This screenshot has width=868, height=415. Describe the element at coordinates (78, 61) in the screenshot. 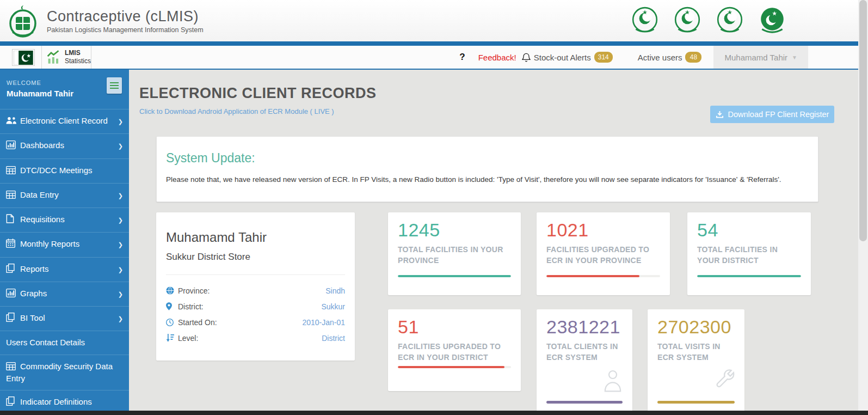

I see `lmis-sublabel: Statistics` at that location.